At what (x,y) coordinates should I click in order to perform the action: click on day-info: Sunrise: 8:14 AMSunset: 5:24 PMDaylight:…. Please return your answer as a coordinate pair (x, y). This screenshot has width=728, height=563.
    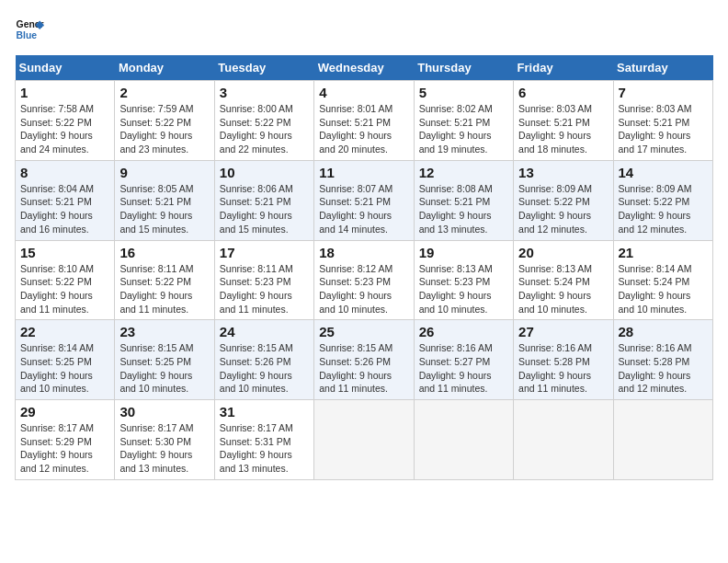
    Looking at the image, I should click on (664, 289).